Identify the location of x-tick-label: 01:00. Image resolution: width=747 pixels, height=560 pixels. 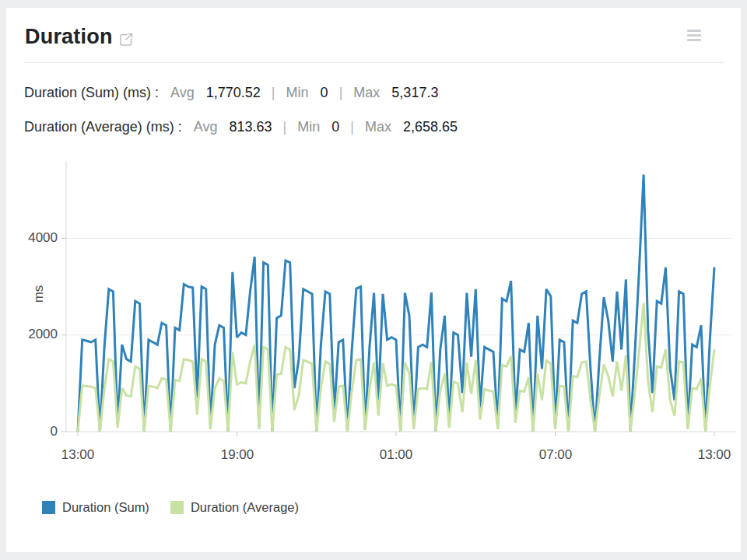
(396, 455).